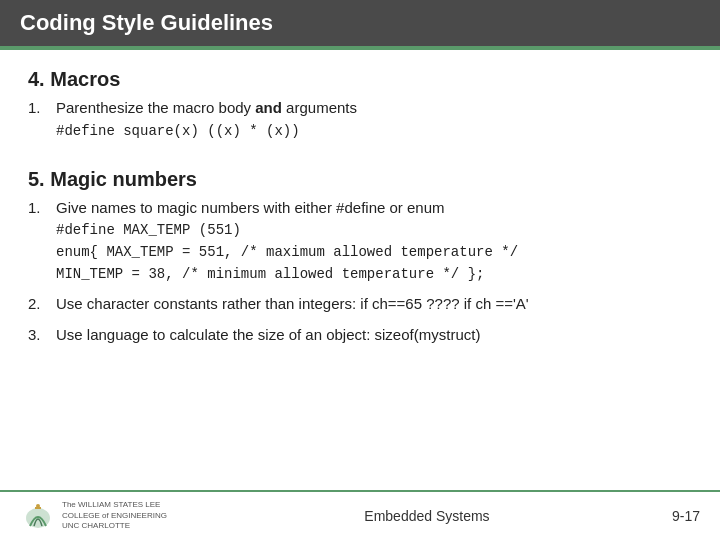 Image resolution: width=720 pixels, height=540 pixels. I want to click on section5-item3-num: 3., so click(42, 336).